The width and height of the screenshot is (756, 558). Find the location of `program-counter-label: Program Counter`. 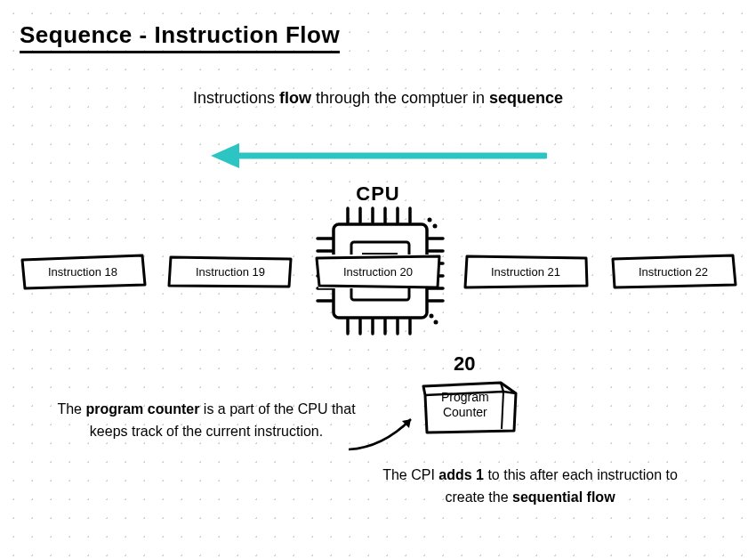

program-counter-label: Program Counter is located at coordinates (465, 405).